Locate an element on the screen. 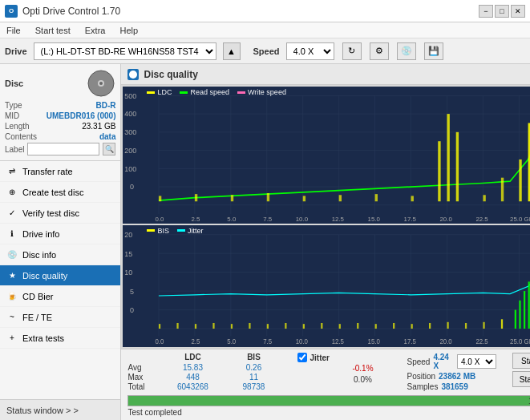 Image resolution: width=530 pixels, height=420 pixels. disc-type-label: Type is located at coordinates (14, 106).